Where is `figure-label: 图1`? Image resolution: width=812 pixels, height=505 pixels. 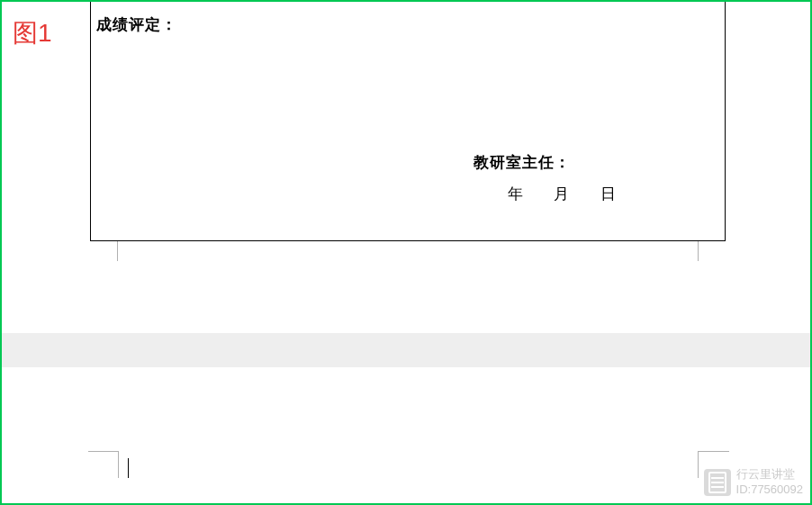 figure-label: 图1 is located at coordinates (32, 33).